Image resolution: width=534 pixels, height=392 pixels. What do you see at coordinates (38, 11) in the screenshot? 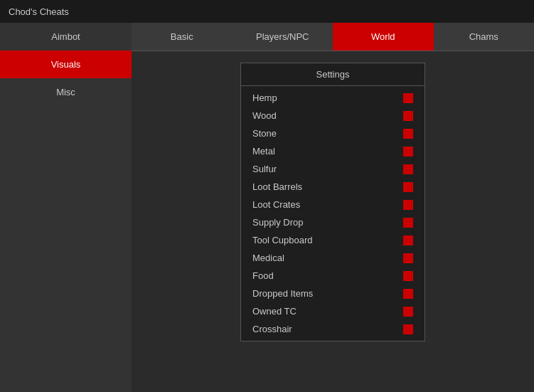
I see `app-title: Chod's Cheats` at bounding box center [38, 11].